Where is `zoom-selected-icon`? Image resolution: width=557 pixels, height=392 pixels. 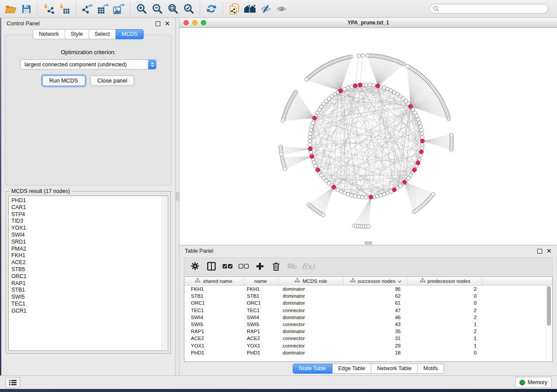 zoom-selected-icon is located at coordinates (189, 9).